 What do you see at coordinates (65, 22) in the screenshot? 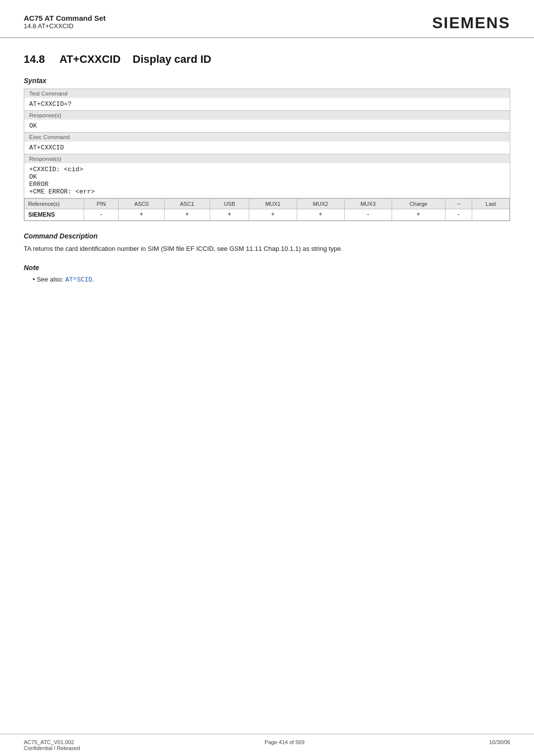
I see `header-left: AC75 AT Command Set 14.8 AT+CXXCID` at bounding box center [65, 22].